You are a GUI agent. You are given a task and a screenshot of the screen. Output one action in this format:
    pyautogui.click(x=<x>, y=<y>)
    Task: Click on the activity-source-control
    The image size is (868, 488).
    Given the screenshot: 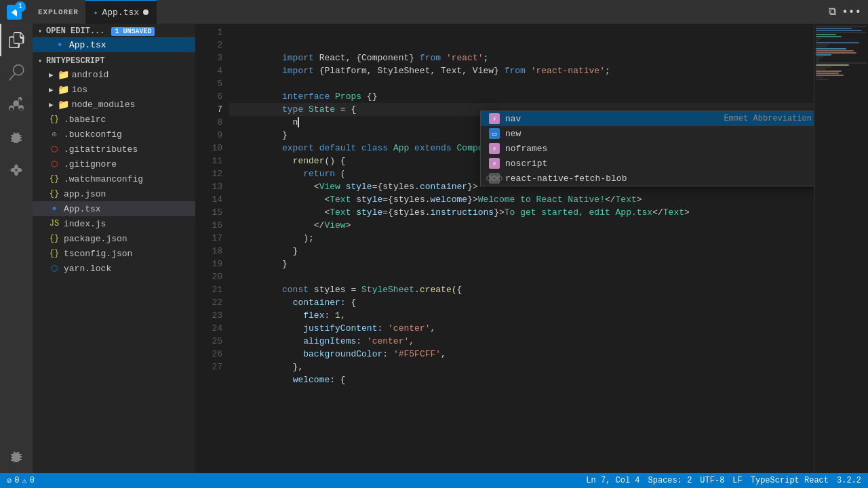 What is the action you would take?
    pyautogui.click(x=16, y=105)
    